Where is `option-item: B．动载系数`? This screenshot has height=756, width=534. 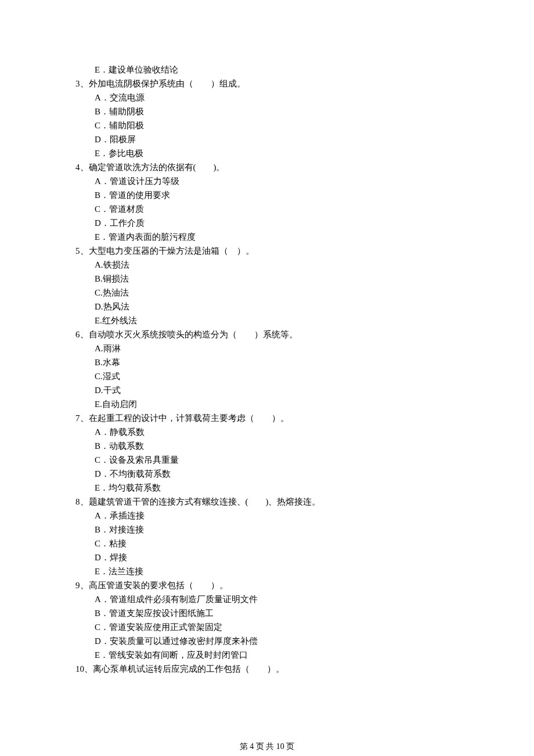 option-item: B．动载系数 is located at coordinates (276, 446).